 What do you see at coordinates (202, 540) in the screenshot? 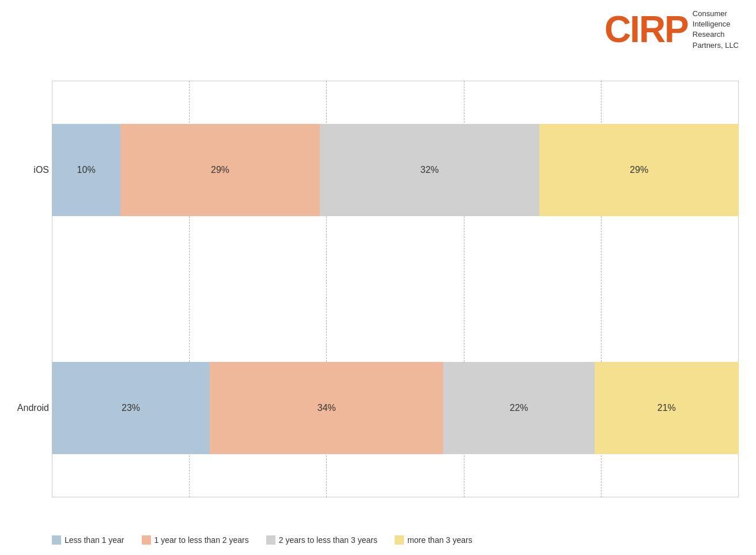
I see `legend-label-1to2: 1 year to less than 2 years` at bounding box center [202, 540].